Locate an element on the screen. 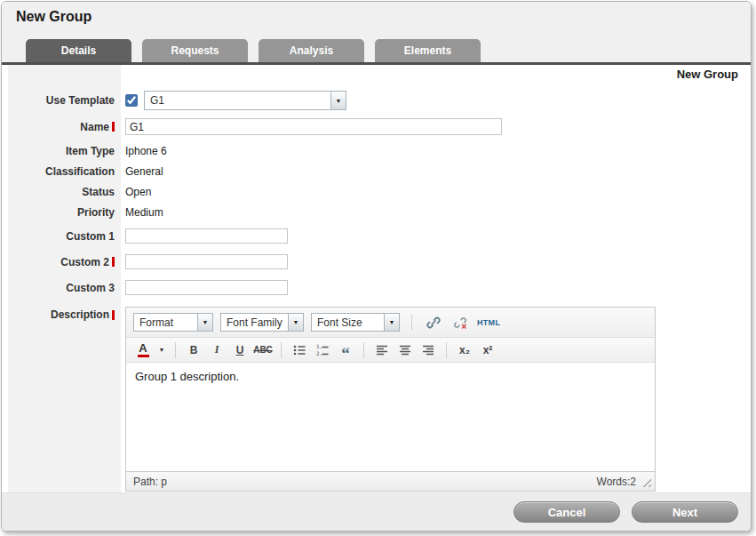 Image resolution: width=756 pixels, height=536 pixels. priority-label: Priority is located at coordinates (96, 212).